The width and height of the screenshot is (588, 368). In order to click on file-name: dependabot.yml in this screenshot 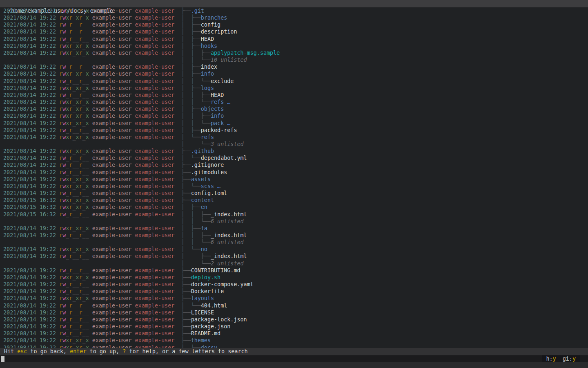, I will do `click(224, 158)`.